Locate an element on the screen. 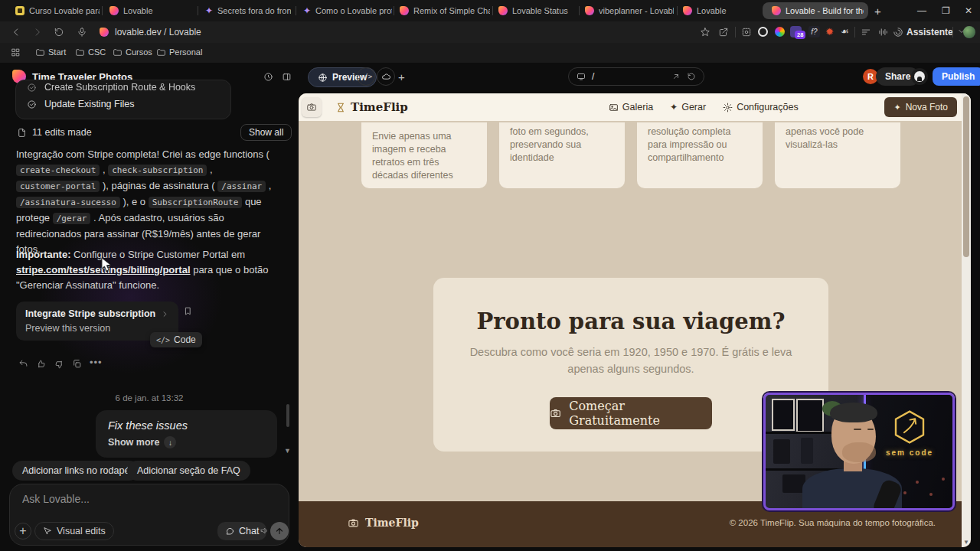 This screenshot has width=980, height=551. sparkle-icon: ✦ is located at coordinates (307, 11).